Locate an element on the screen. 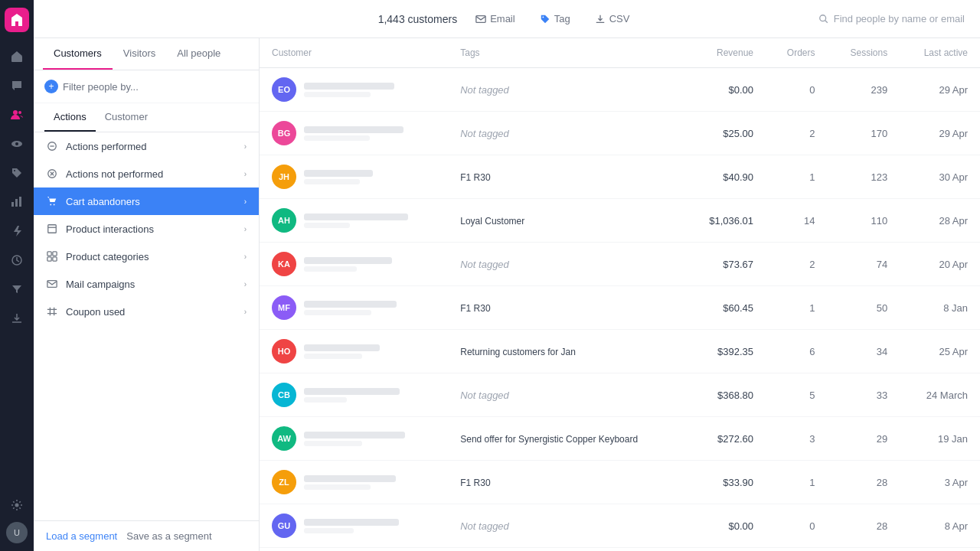  last-active-cell: 20 Apr is located at coordinates (940, 265).